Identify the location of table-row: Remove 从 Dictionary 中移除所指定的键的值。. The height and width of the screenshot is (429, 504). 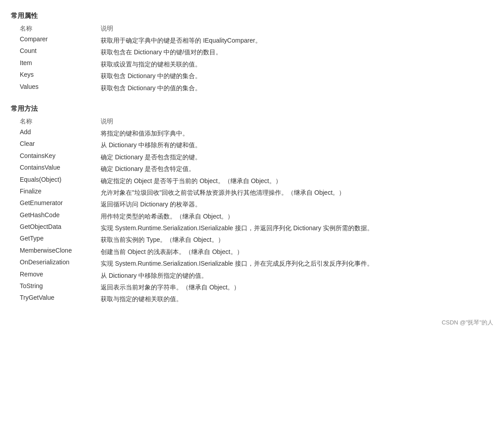
(256, 276).